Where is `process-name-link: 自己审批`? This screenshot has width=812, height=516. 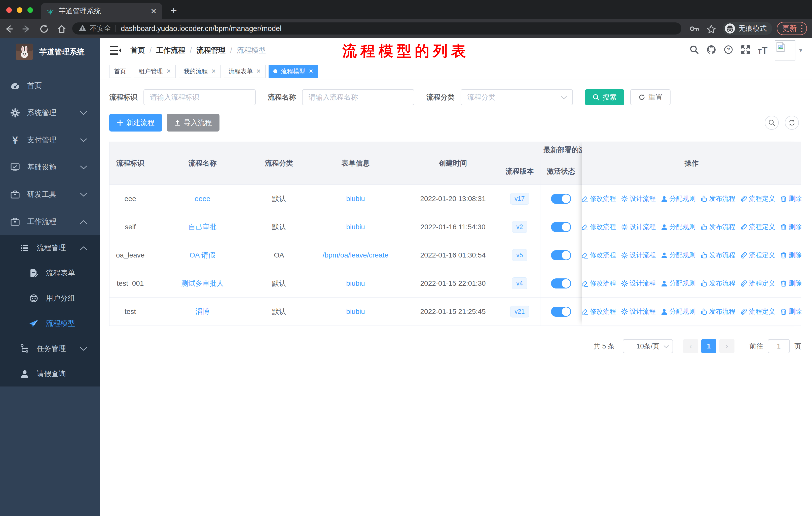 process-name-link: 自己审批 is located at coordinates (203, 227).